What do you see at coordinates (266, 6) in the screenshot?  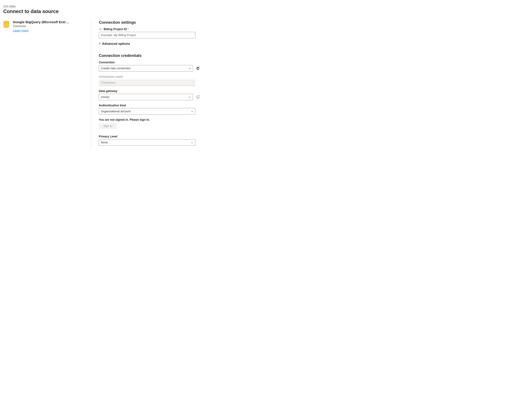 I see `breadcrumb: Get data` at bounding box center [266, 6].